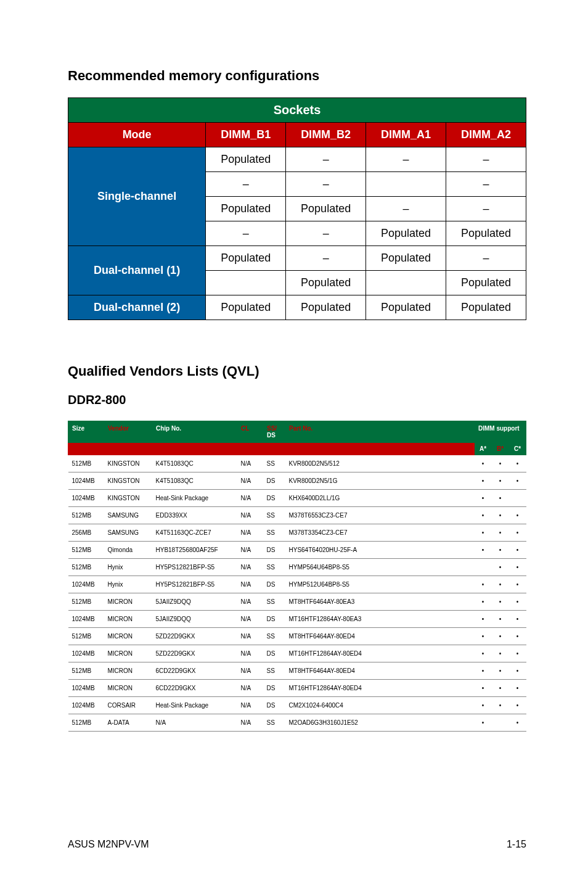 This screenshot has height=887, width=588. What do you see at coordinates (380, 516) in the screenshot?
I see `table-cell: M378T6553CZ3-CE7` at bounding box center [380, 516].